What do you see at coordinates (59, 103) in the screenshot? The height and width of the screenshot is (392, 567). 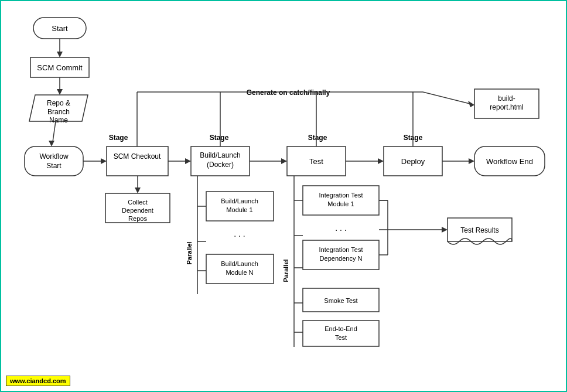 I see `svg-text: Repo &` at bounding box center [59, 103].